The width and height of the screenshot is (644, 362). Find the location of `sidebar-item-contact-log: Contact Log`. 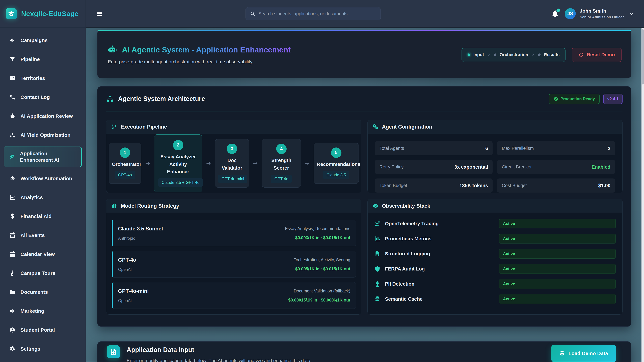

sidebar-item-contact-log: Contact Log is located at coordinates (43, 97).